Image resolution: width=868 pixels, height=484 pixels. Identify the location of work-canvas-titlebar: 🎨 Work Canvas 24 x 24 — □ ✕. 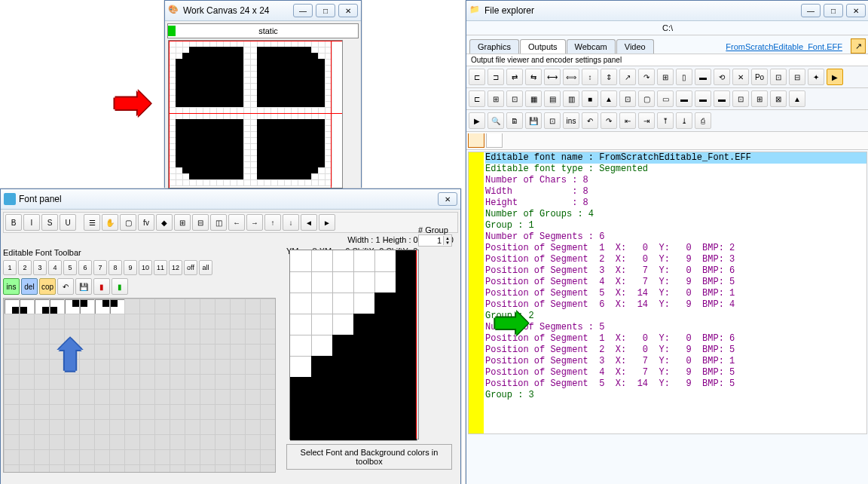
(263, 11).